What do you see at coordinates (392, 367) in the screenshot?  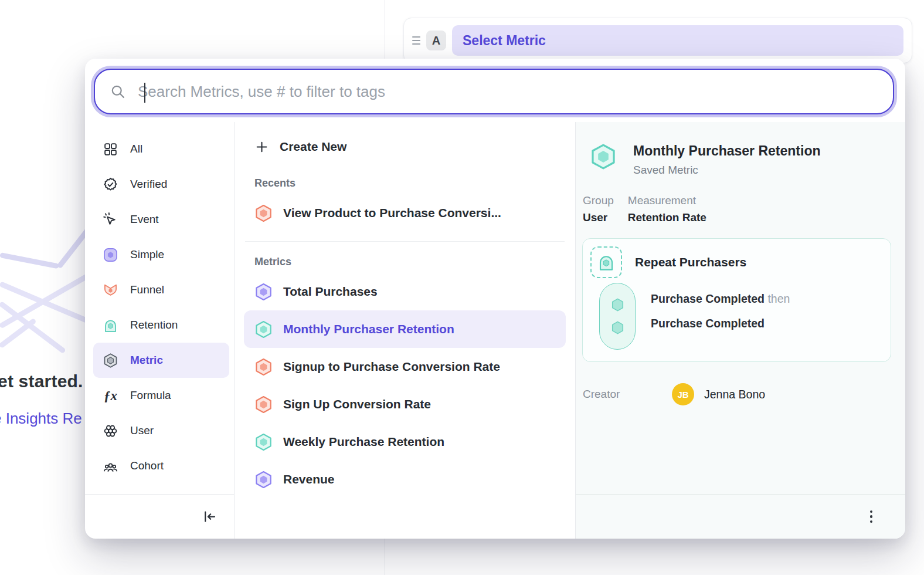 I see `metric-item-label: Signup to Purchase Conversion Rate` at bounding box center [392, 367].